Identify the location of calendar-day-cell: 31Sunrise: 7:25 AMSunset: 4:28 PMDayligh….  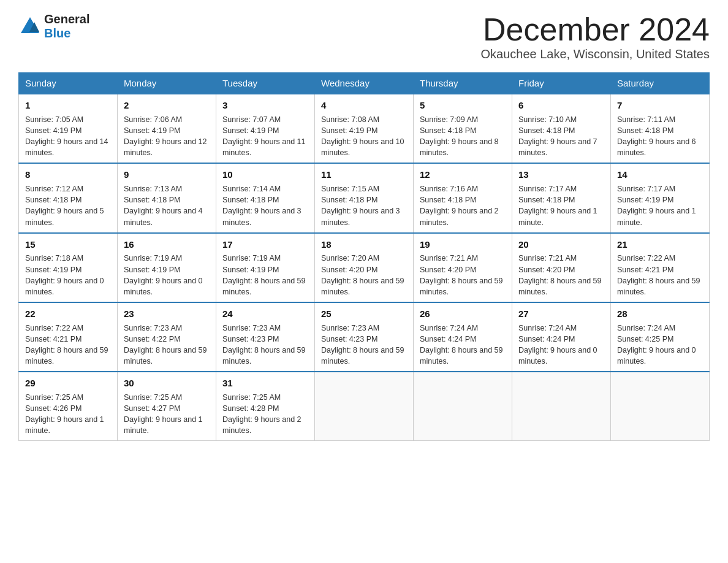
(266, 406).